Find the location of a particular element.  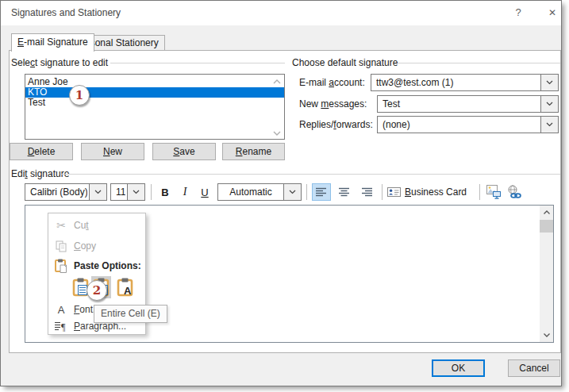

align-center-icon is located at coordinates (344, 192).